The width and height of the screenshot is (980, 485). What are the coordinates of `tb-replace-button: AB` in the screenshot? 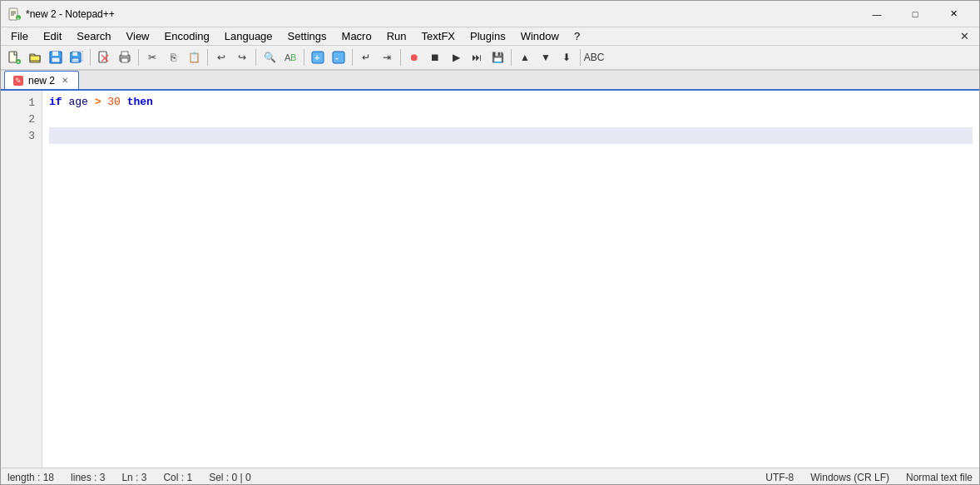 It's located at (290, 57).